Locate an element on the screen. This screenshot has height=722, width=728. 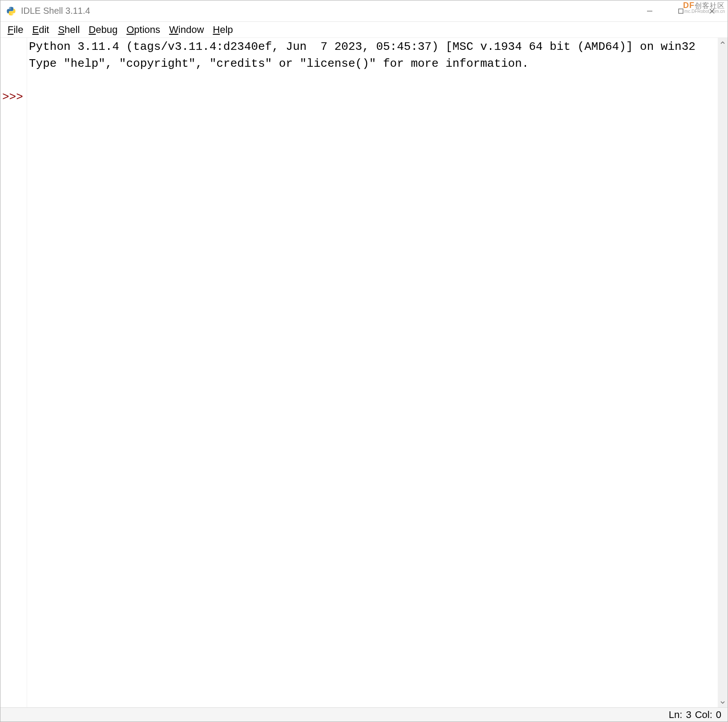
statusbar: Ln: 3 Col: 0 is located at coordinates (364, 714).